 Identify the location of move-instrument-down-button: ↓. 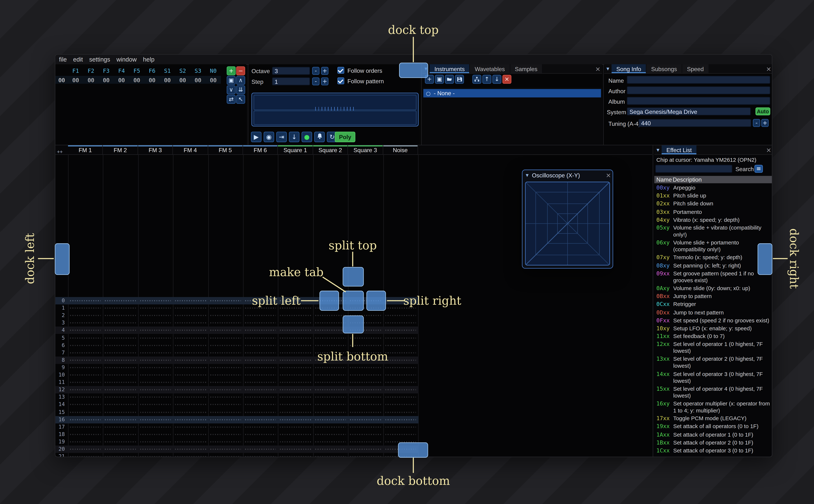
(497, 79).